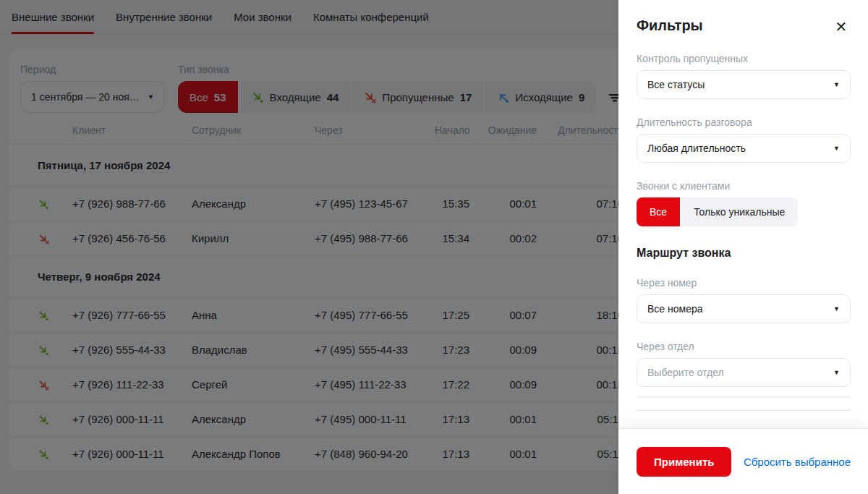 This screenshot has width=868, height=494. Describe the element at coordinates (744, 59) in the screenshot. I see `missed-control-label: Контроль пропущенных` at that location.